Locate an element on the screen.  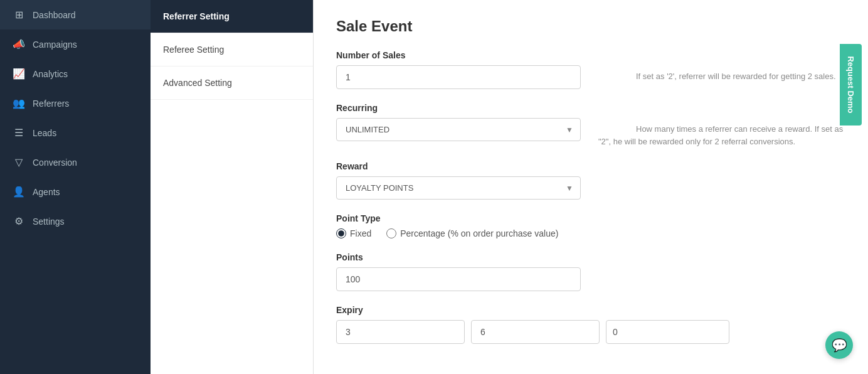
recurring-select: UNLIMITED 1 2 3 5 10 is located at coordinates (458, 129).